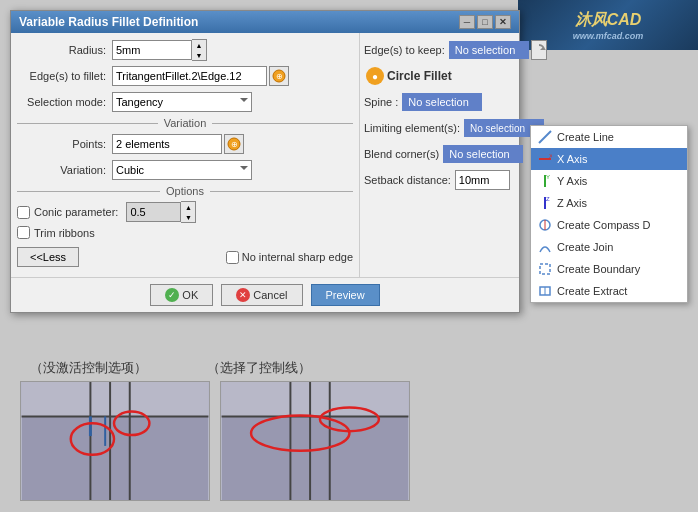 The width and height of the screenshot is (698, 512). What do you see at coordinates (572, 159) in the screenshot?
I see `menu-item-x-axis-label: X Axis` at bounding box center [572, 159].